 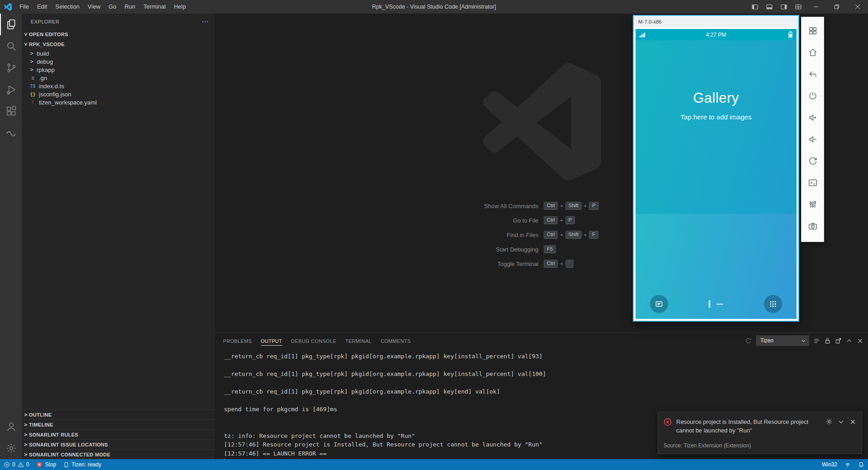 What do you see at coordinates (68, 102) in the screenshot?
I see `file-name: tizen_workspace.yaml` at bounding box center [68, 102].